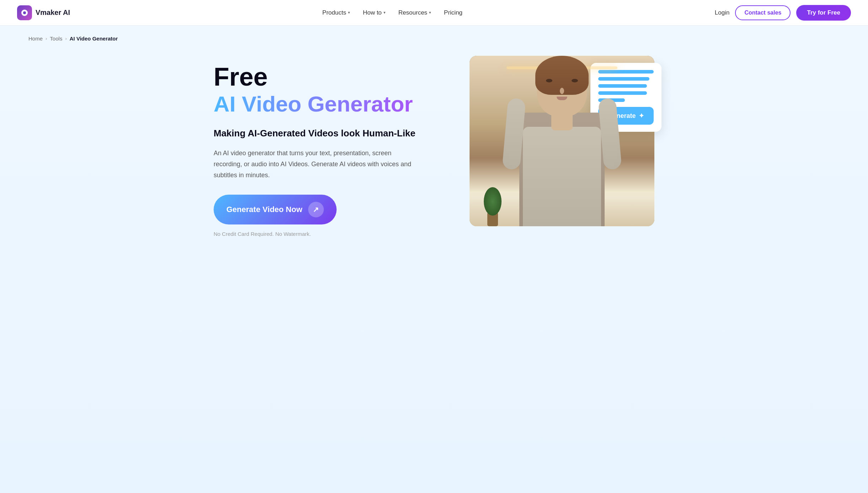  What do you see at coordinates (392, 13) in the screenshot?
I see `nav-links: Products ▾ How to ▾ Resources ▾ Pricing` at bounding box center [392, 13].